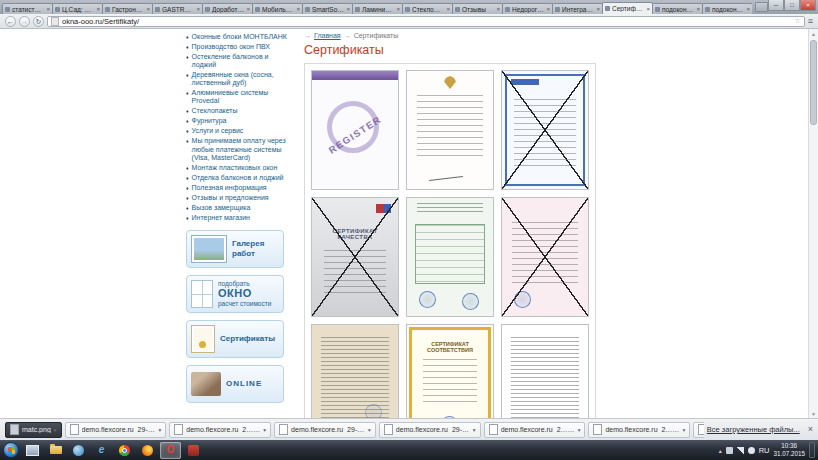  I want to click on browser-tab: Недорогие…×, so click(528, 8).